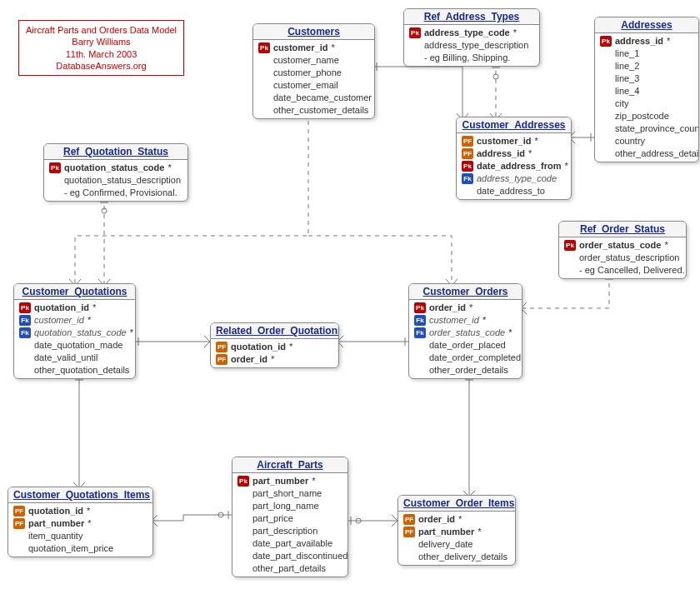 This screenshot has width=700, height=594. Describe the element at coordinates (290, 525) in the screenshot. I see `entity-attrs: Pkpart_number*part_short_namepart_long_n…` at that location.